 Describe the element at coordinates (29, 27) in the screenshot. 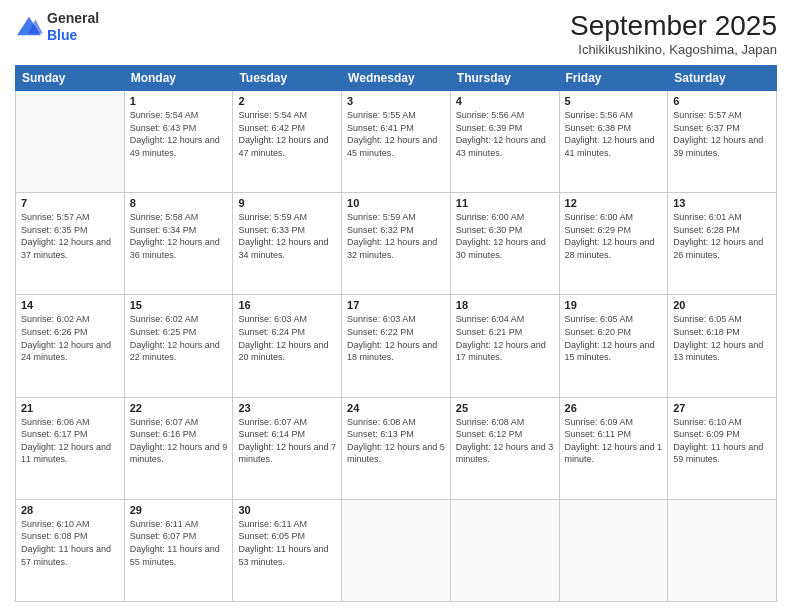

I see `logo-icon` at that location.